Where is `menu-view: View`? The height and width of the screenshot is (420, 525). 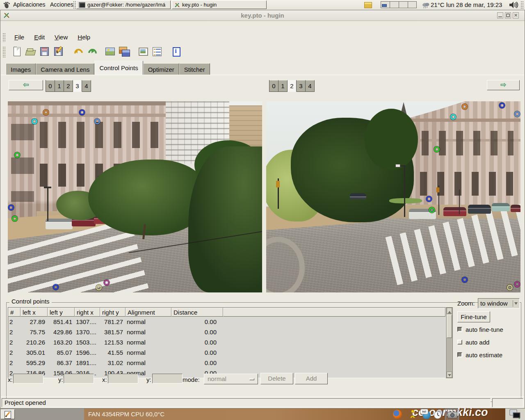 menu-view: View is located at coordinates (61, 37).